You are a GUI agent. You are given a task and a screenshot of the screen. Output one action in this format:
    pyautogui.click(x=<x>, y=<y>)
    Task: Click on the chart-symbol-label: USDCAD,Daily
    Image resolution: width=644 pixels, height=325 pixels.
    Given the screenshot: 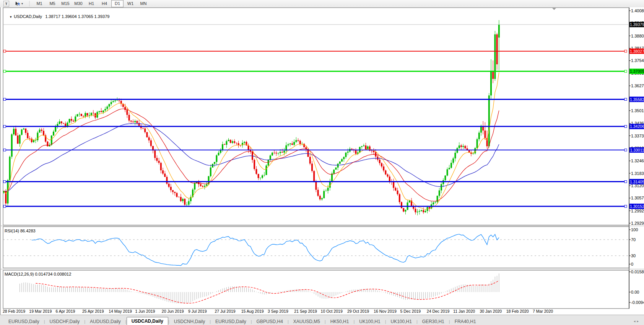 What is the action you would take?
    pyautogui.click(x=28, y=16)
    